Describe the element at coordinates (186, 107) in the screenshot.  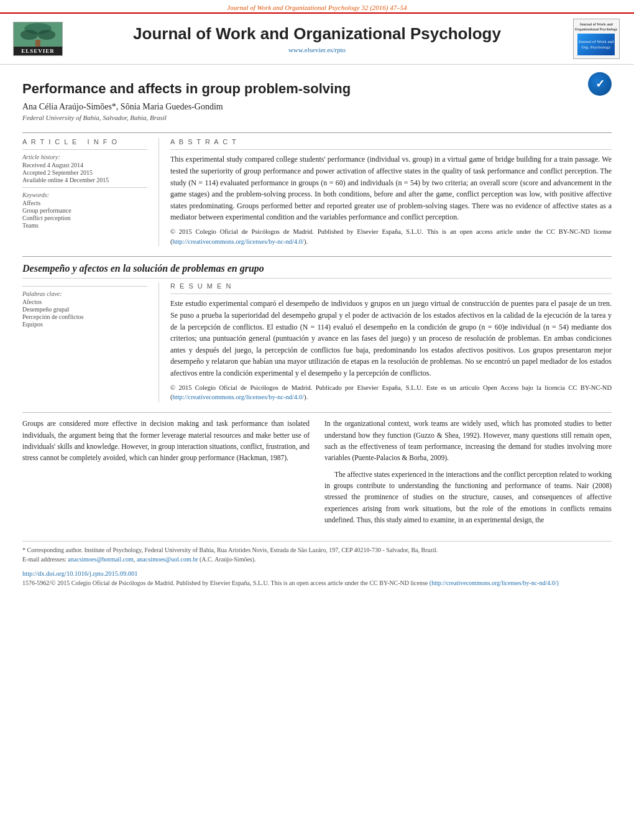
I see `authors: Ana Célia Araújo-Simões*, Sônia Maria Gu…` at that location.